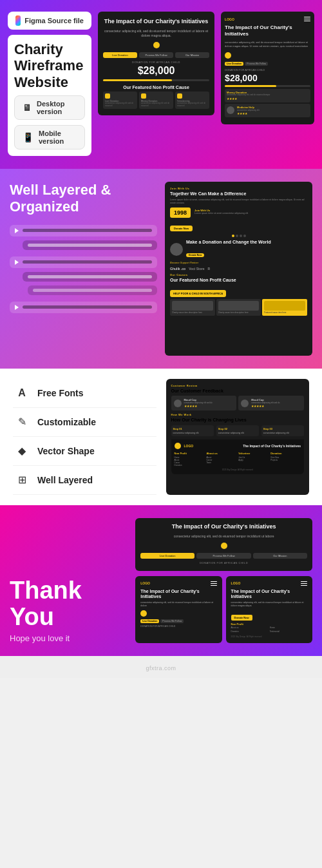 The image size is (322, 868). What do you see at coordinates (204, 403) in the screenshot?
I see `feedback-card-1: Moud Cap consectetur adipiscing elit sed…` at bounding box center [204, 403].